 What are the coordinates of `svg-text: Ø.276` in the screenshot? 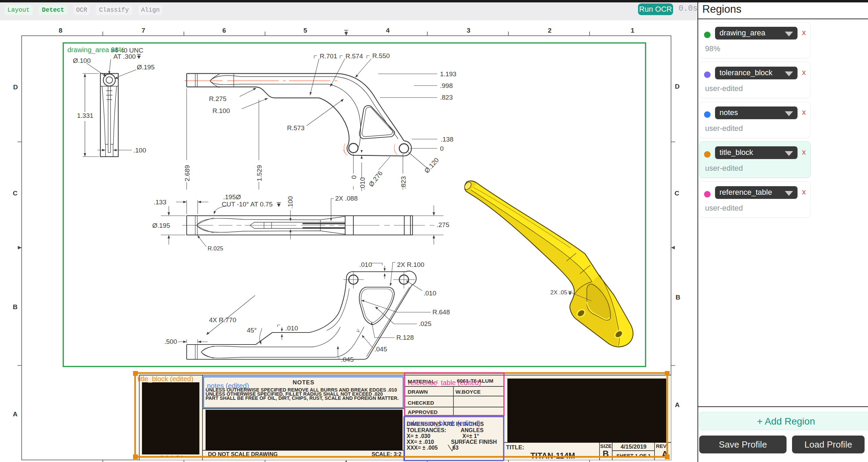 It's located at (376, 179).